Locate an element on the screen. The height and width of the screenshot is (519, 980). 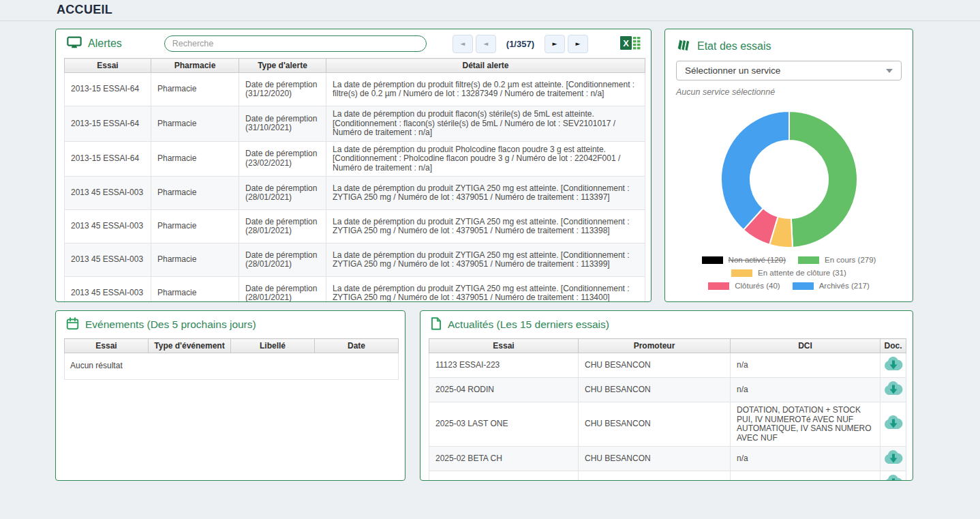
previous-page-button: ◄ is located at coordinates (486, 44).